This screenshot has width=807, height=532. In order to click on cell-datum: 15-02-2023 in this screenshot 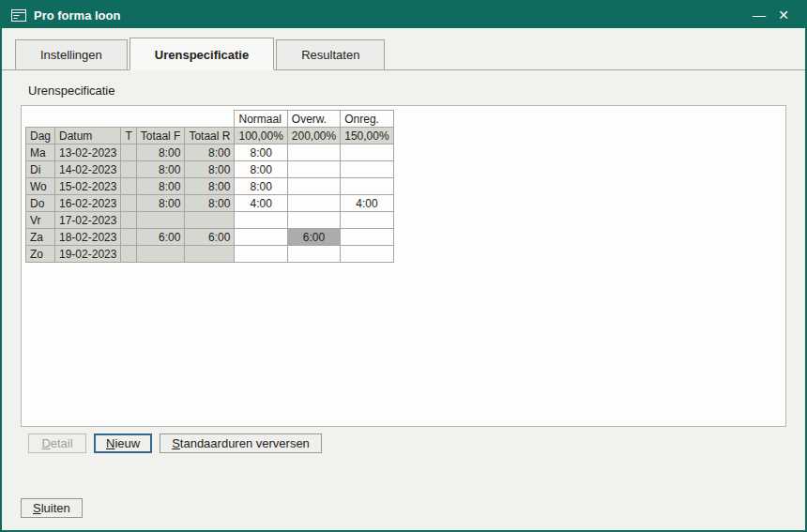, I will do `click(88, 187)`.